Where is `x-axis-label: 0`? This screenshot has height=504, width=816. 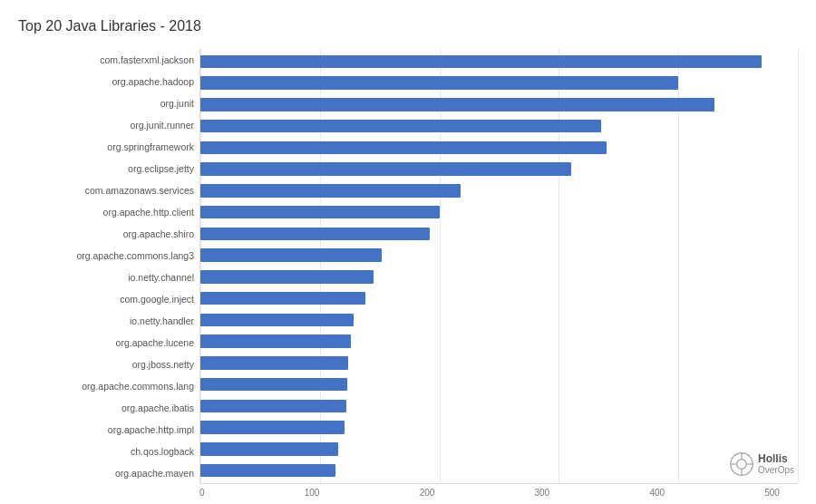 x-axis-label: 0 is located at coordinates (202, 493).